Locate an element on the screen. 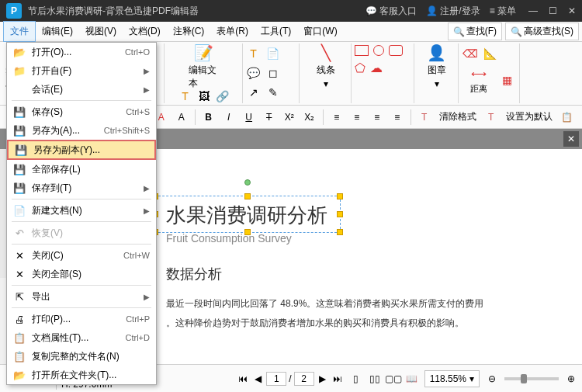 The image size is (582, 392). advanced-find-button: 🔍高级查找(S) is located at coordinates (542, 31).